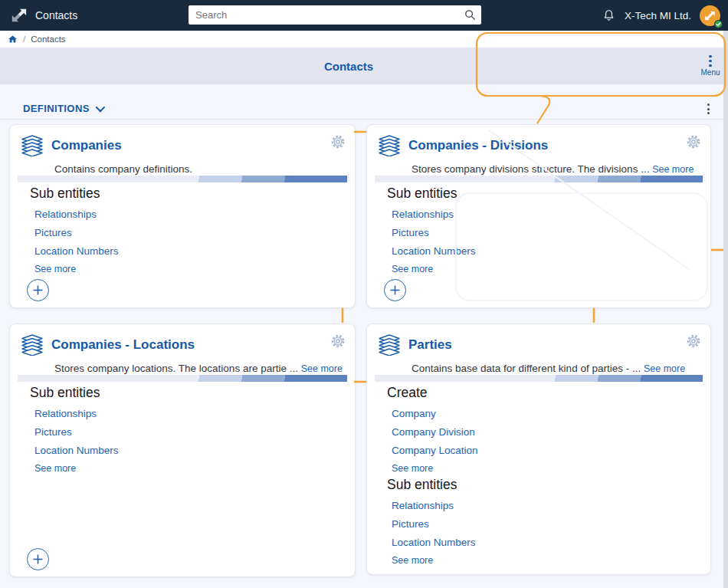 Image resolution: width=728 pixels, height=588 pixels. Describe the element at coordinates (364, 39) in the screenshot. I see `breadcrumb: / Contacts` at that location.